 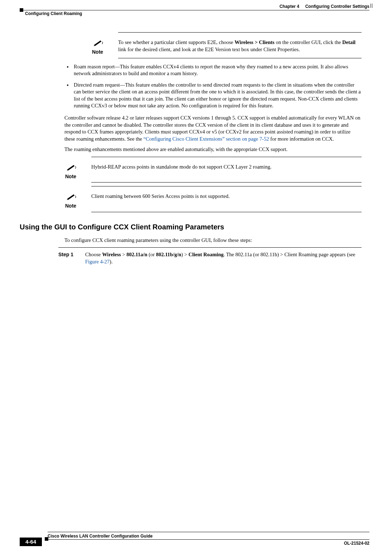 I want to click on body-paragraph: Controller software release 4.2 or later…, so click(x=213, y=128).